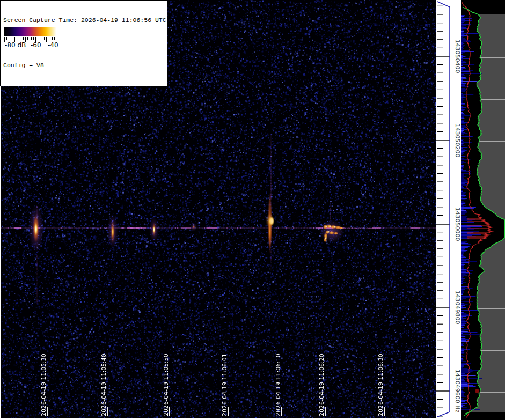 The image size is (505, 420). I want to click on color-gradient-bar, so click(30, 32).